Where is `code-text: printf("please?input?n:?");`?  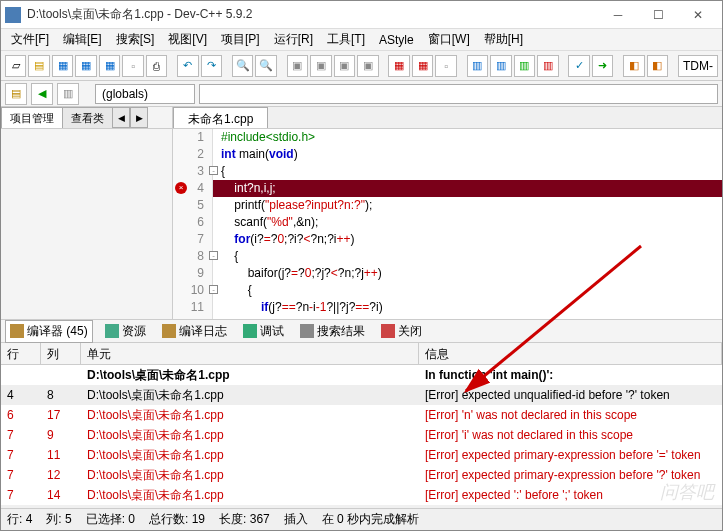 code-text: printf("please?input?n:?"); is located at coordinates (292, 206).